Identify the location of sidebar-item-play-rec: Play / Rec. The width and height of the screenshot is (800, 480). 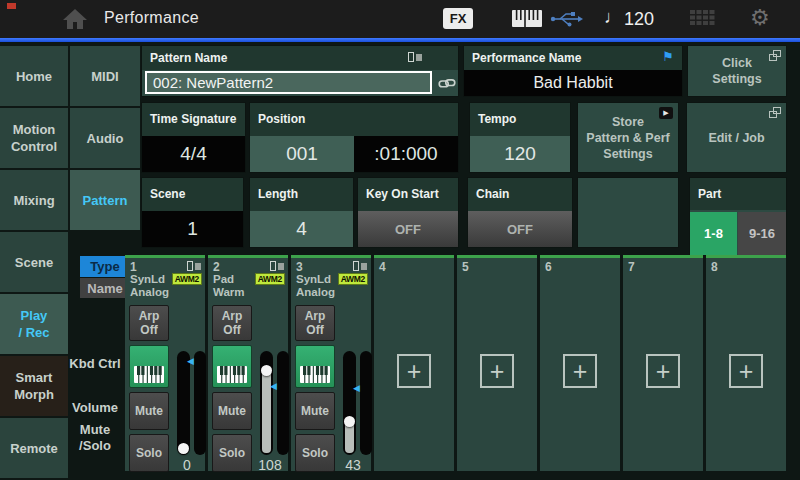
(34, 324).